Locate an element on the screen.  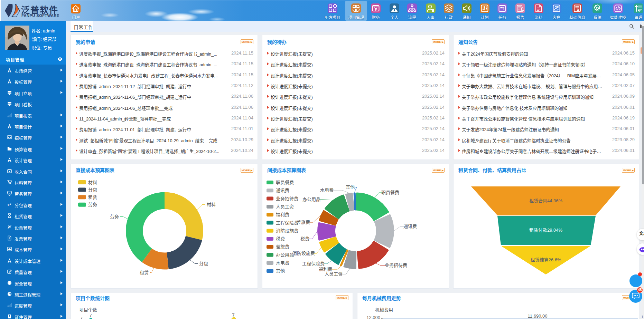
svg-text: x is located at coordinates (9, 205).